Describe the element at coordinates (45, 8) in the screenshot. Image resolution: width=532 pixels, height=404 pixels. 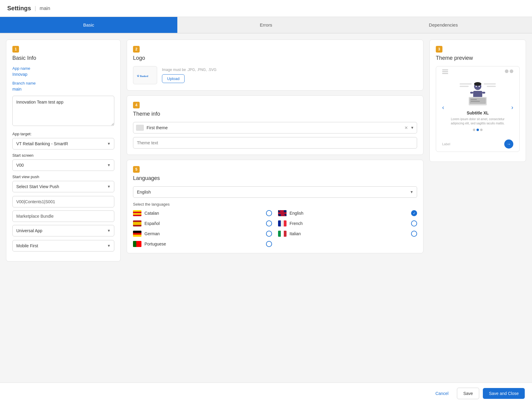
I see `header-branch: main` at that location.